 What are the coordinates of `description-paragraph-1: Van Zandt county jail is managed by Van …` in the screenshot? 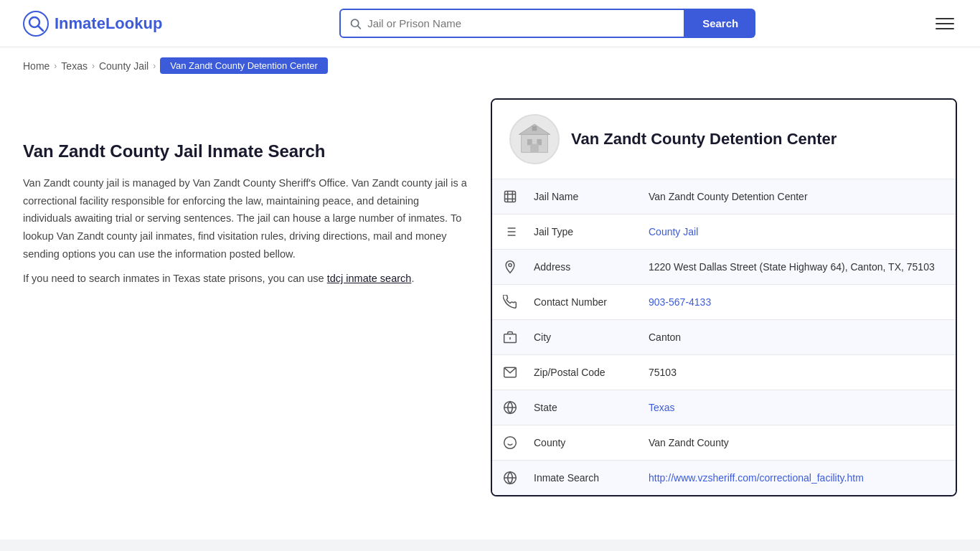 It's located at (245, 218).